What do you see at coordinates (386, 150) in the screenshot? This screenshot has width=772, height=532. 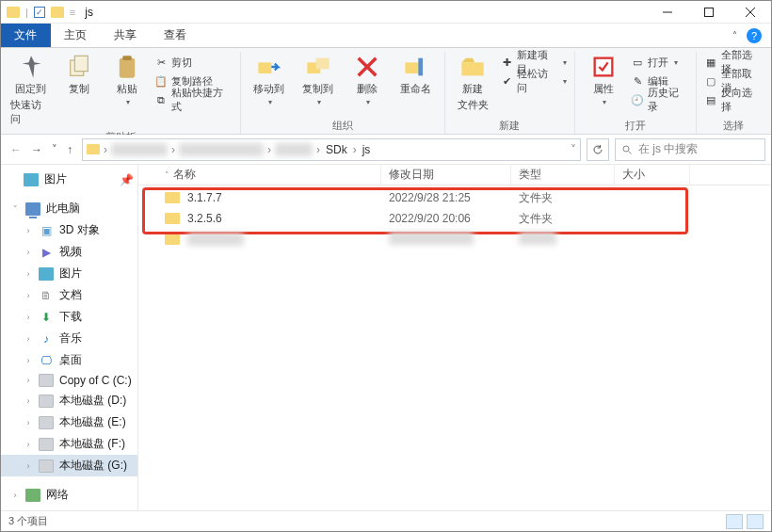 I see `address-row: ← → ˅ ↑ › › › › SDk › js ˅ 在 js 中搜索` at bounding box center [386, 150].